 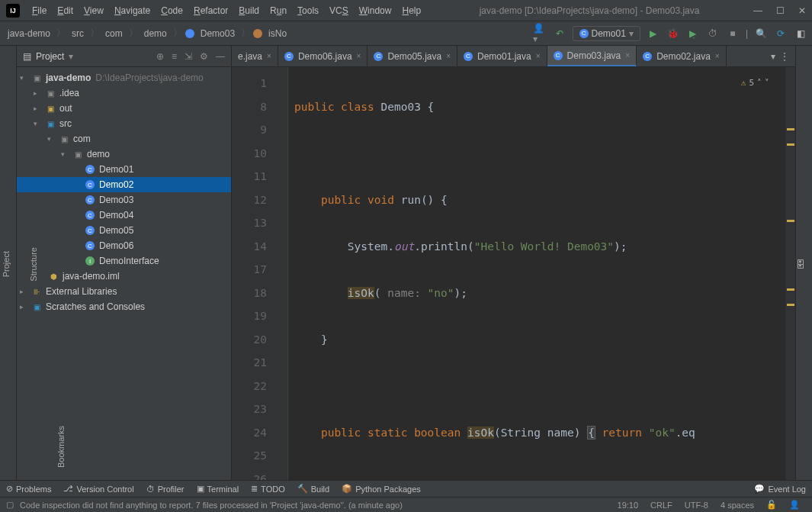 I want to click on tool-problems: ⊘ Problems, so click(x=29, y=488).